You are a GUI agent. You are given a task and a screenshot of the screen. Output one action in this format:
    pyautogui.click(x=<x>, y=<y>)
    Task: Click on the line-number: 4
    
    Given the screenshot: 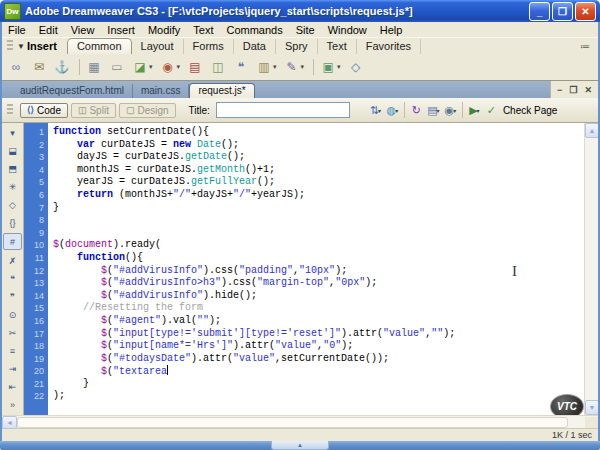 What is the action you would take?
    pyautogui.click(x=36, y=170)
    